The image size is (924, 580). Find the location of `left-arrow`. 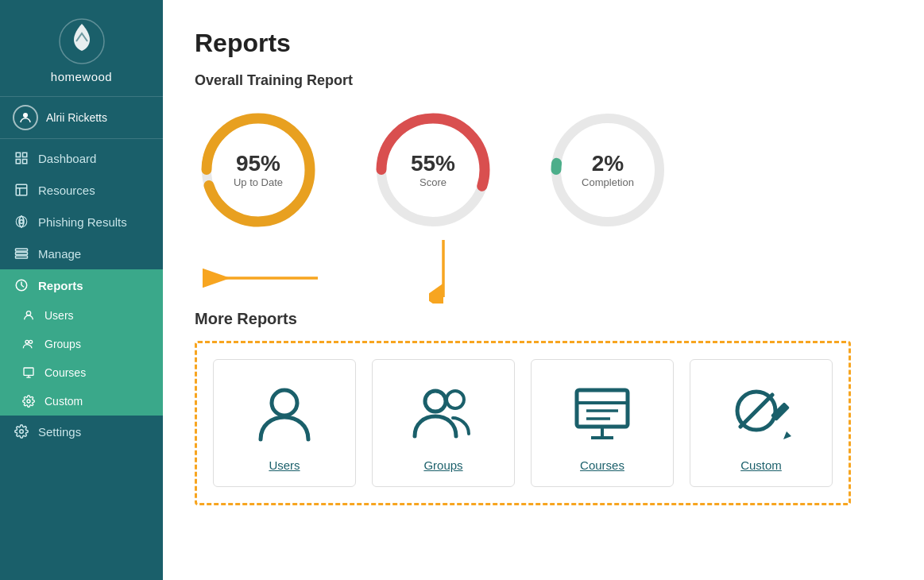

left-arrow is located at coordinates (258, 278).